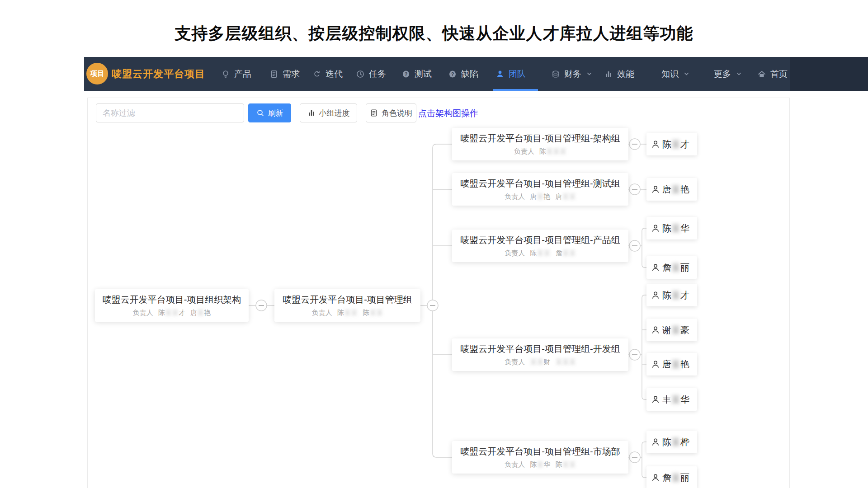 This screenshot has height=488, width=868. I want to click on nav-item-defect: ? 缺陷, so click(463, 74).